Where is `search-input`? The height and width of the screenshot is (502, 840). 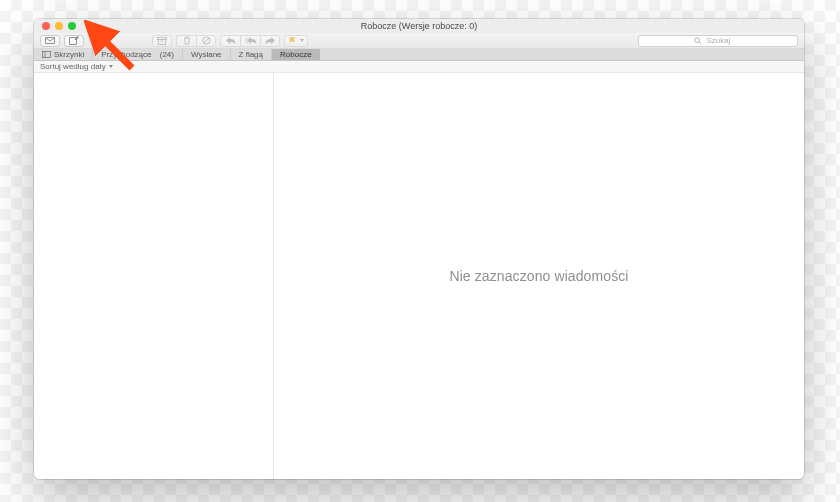 search-input is located at coordinates (724, 40).